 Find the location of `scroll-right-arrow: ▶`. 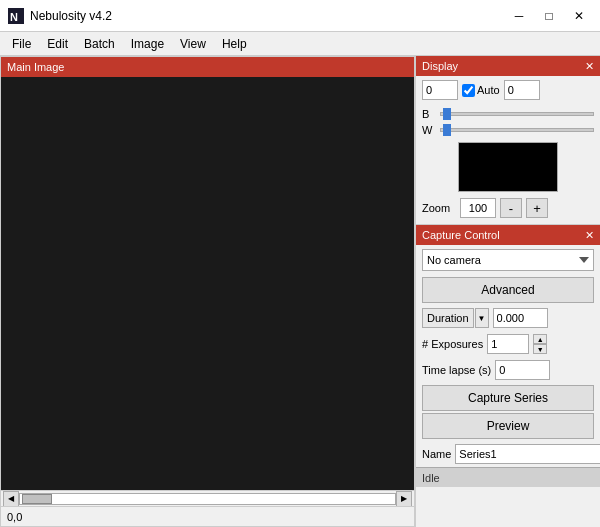

scroll-right-arrow: ▶ is located at coordinates (404, 499).